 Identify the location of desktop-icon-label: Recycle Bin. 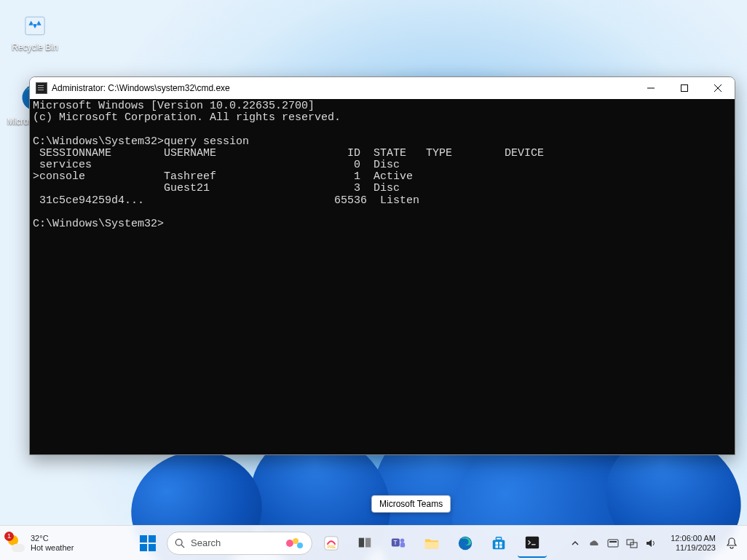
(35, 47).